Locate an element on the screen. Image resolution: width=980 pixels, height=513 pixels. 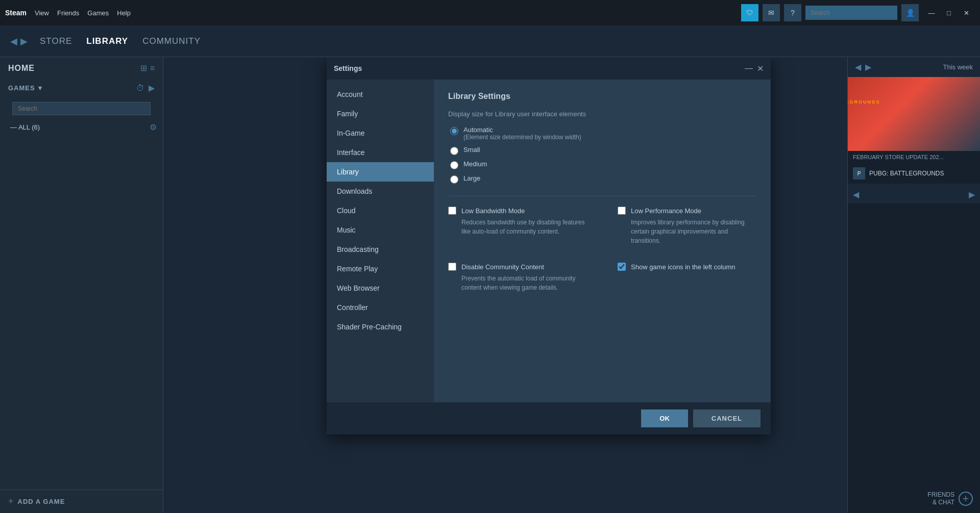
global-search-input is located at coordinates (851, 13).